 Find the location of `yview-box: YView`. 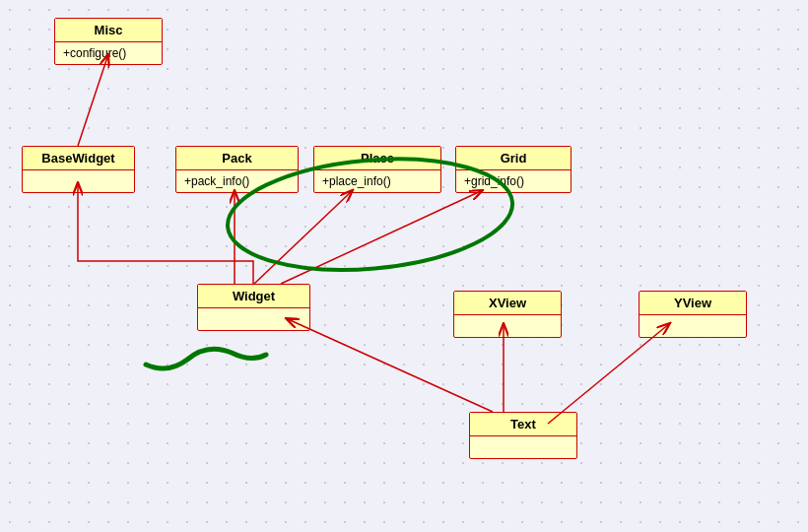

yview-box: YView is located at coordinates (693, 314).